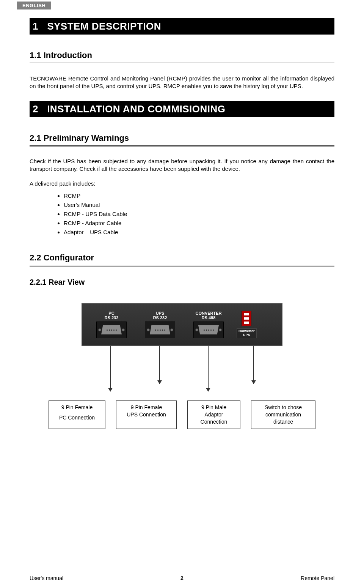 This screenshot has width=364, height=588. I want to click on port-ups-label-bot: RS 232, so click(160, 318).